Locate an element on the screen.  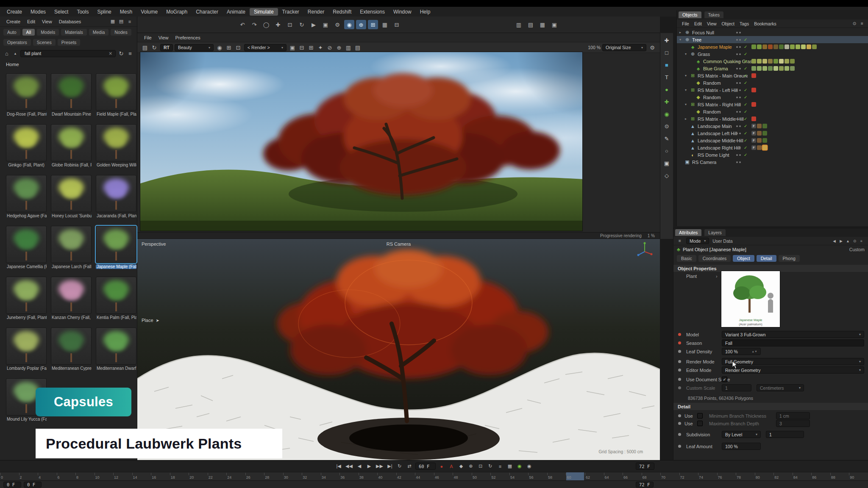
zoom-value: 100 % is located at coordinates (594, 47).